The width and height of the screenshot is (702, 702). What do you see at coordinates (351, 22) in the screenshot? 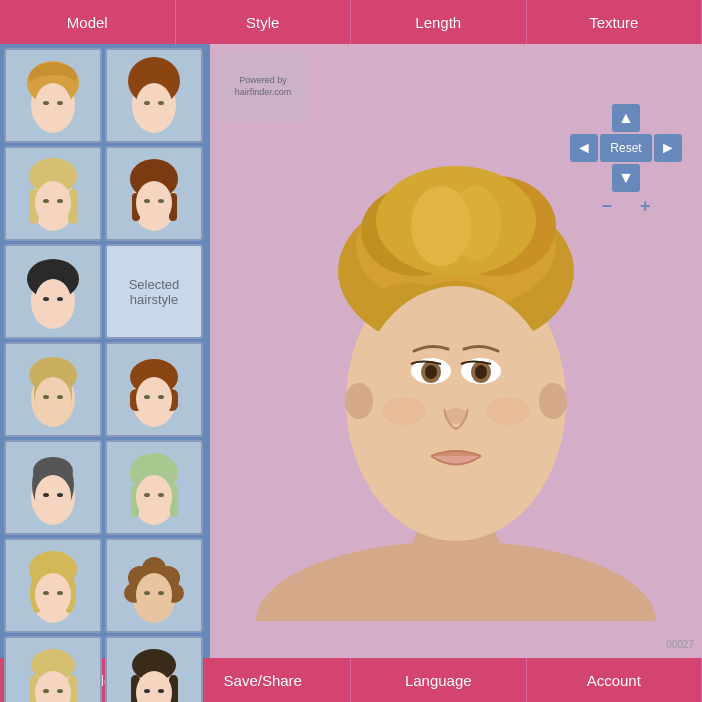
I see `top-navigation: Model Style Length Texture` at bounding box center [351, 22].